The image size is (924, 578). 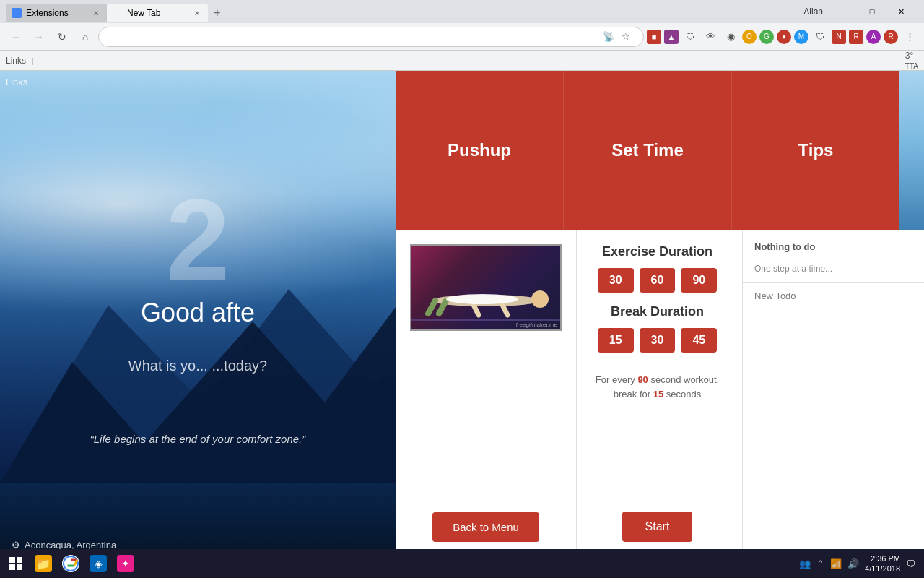 I want to click on toolbar-icon-8: ●, so click(x=784, y=37).